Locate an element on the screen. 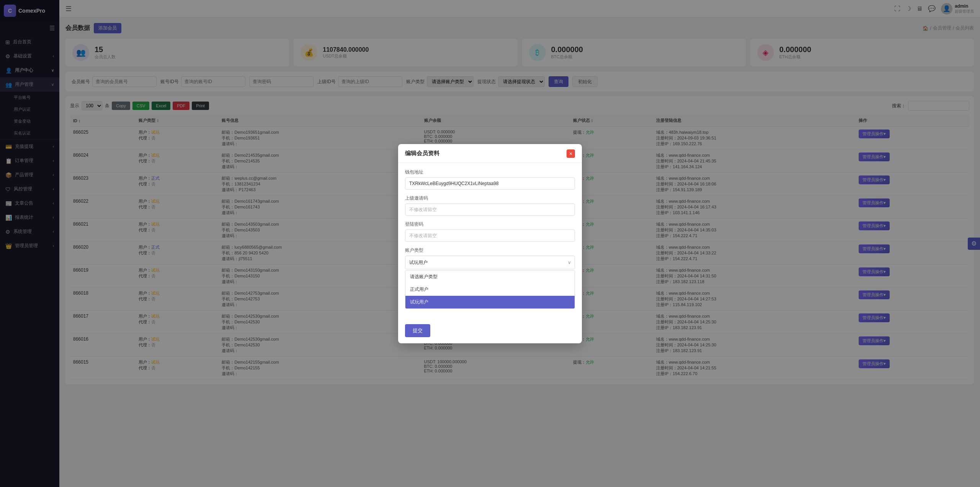  password-label: 登陆密码 is located at coordinates (490, 225).